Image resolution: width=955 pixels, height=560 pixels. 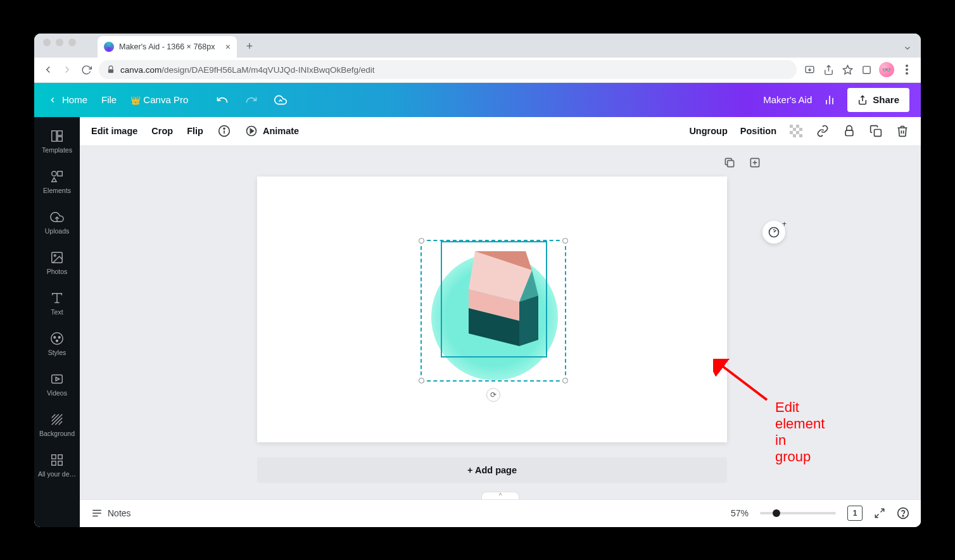 What do you see at coordinates (742, 163) in the screenshot?
I see `page-tools` at bounding box center [742, 163].